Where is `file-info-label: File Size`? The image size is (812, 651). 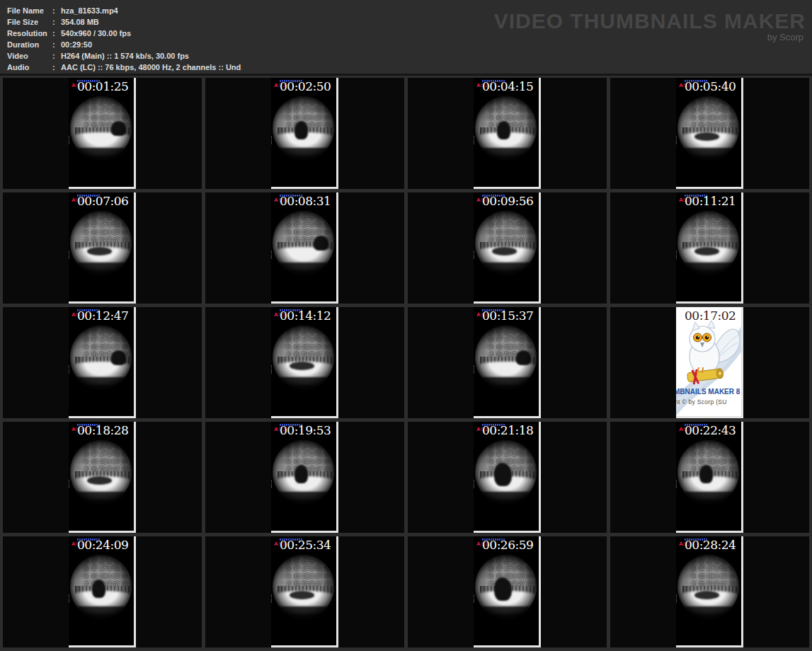
file-info-label: File Size is located at coordinates (30, 22).